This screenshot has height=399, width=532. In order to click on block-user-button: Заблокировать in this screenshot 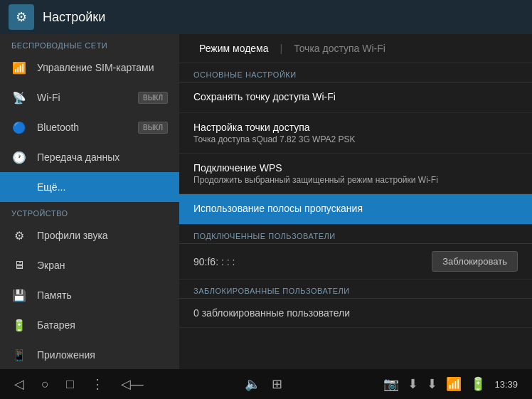, I will do `click(475, 262)`.